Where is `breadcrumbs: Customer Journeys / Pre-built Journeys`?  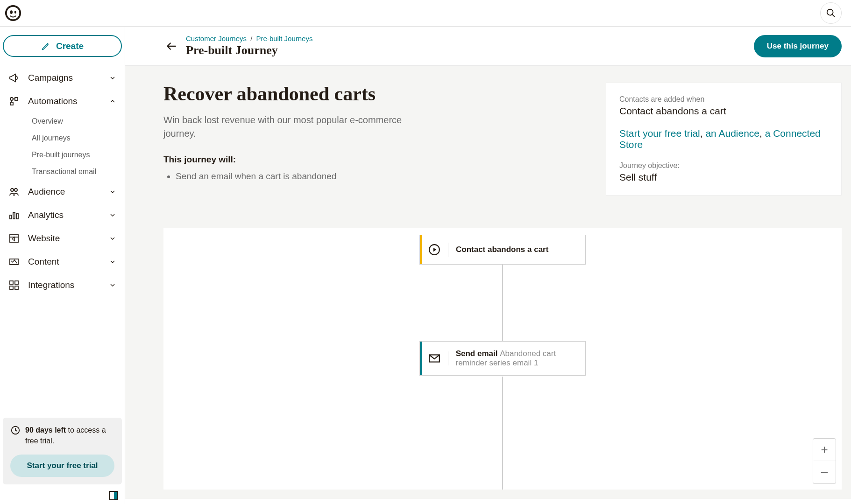
breadcrumbs: Customer Journeys / Pre-built Journeys is located at coordinates (249, 38).